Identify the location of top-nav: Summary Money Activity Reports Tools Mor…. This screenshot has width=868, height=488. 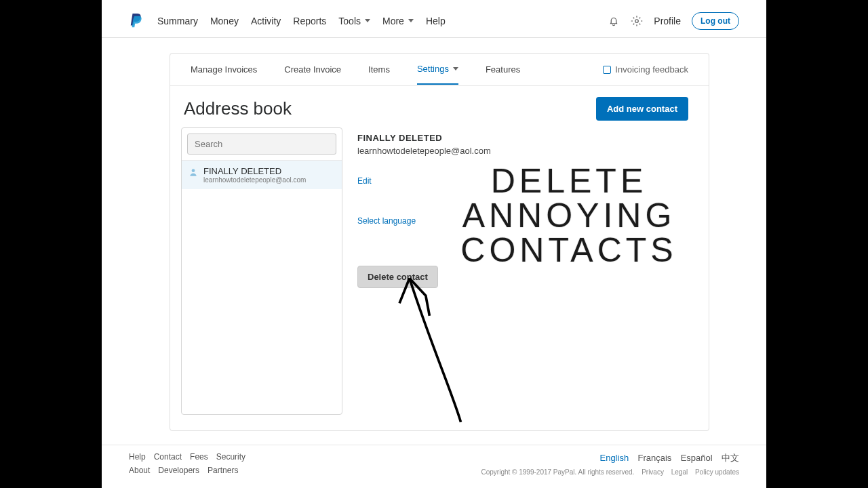
(434, 21).